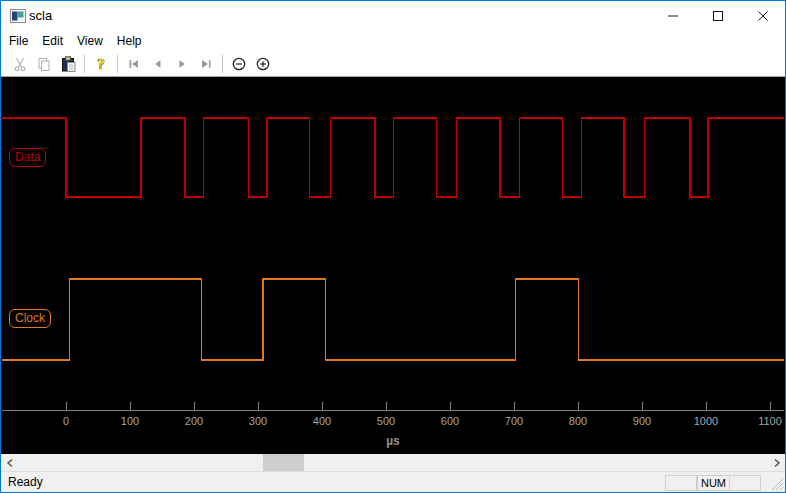 This screenshot has width=786, height=493. Describe the element at coordinates (52, 41) in the screenshot. I see `menu-edit: Edit` at that location.